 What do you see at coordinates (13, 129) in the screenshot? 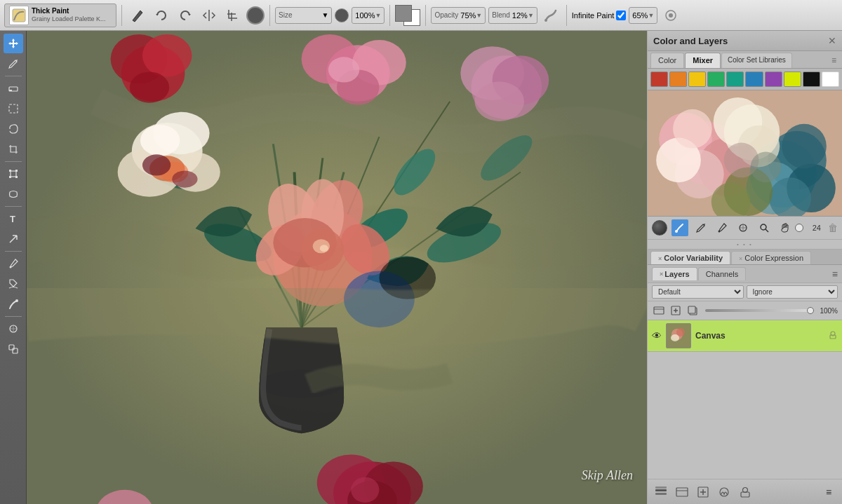
I see `lasso-tool` at bounding box center [13, 129].